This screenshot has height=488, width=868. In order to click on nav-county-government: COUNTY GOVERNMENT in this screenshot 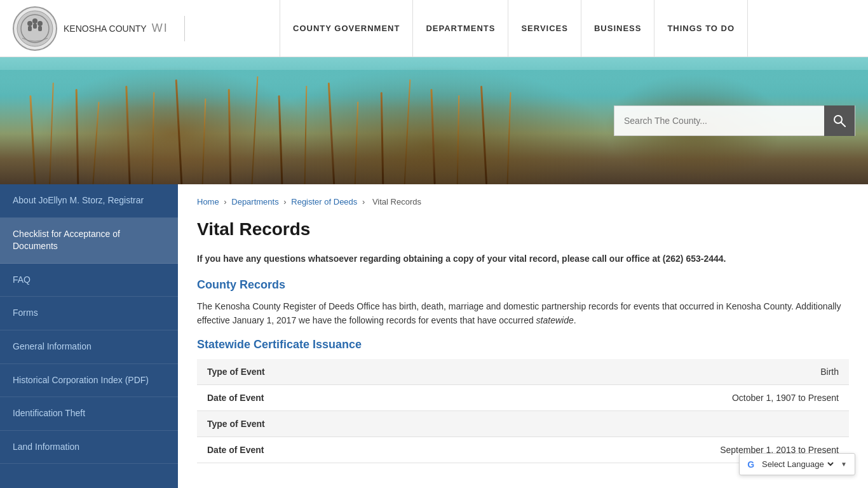, I will do `click(346, 29)`.